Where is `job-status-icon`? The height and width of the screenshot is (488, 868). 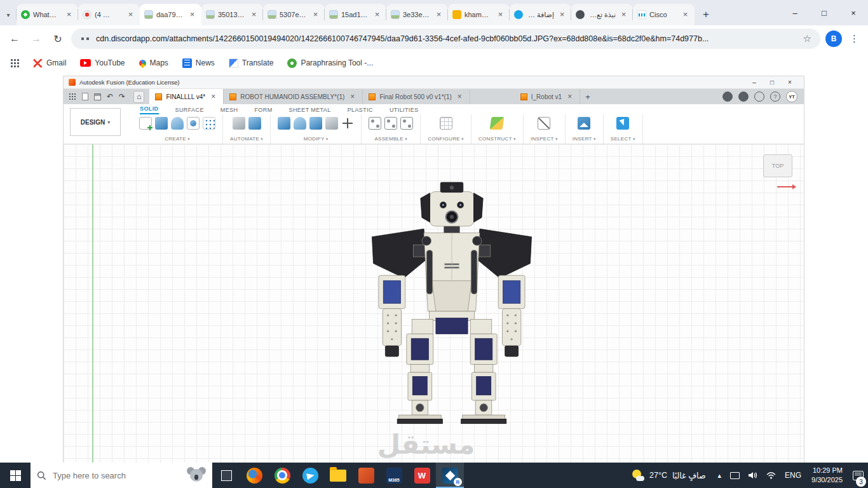 job-status-icon is located at coordinates (728, 97).